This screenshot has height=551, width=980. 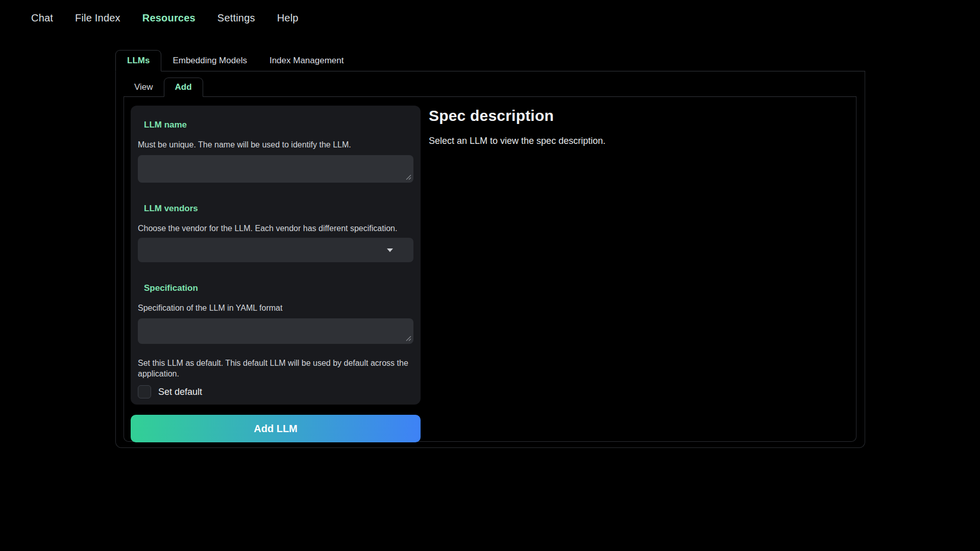 I want to click on add-llm-button: Add LLM, so click(x=276, y=429).